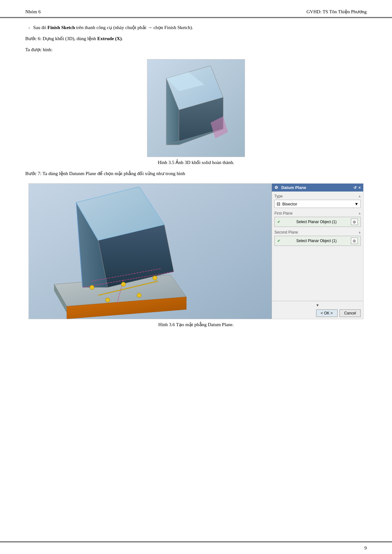 This screenshot has height=554, width=392. What do you see at coordinates (316, 241) in the screenshot?
I see `second-plane-select-text: Select Planar Object (1)` at bounding box center [316, 241].